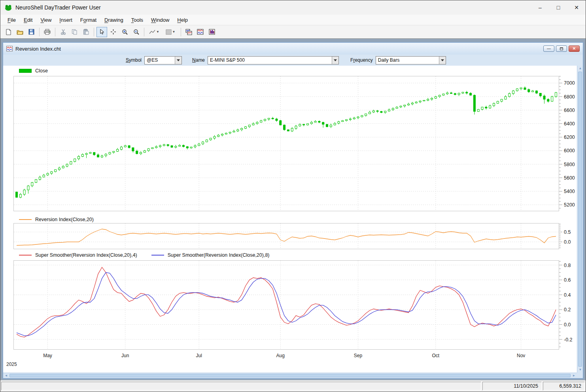 The image size is (586, 392). Describe the element at coordinates (290, 375) in the screenshot. I see `horizontal-scrollbar: ◄ ►` at that location.